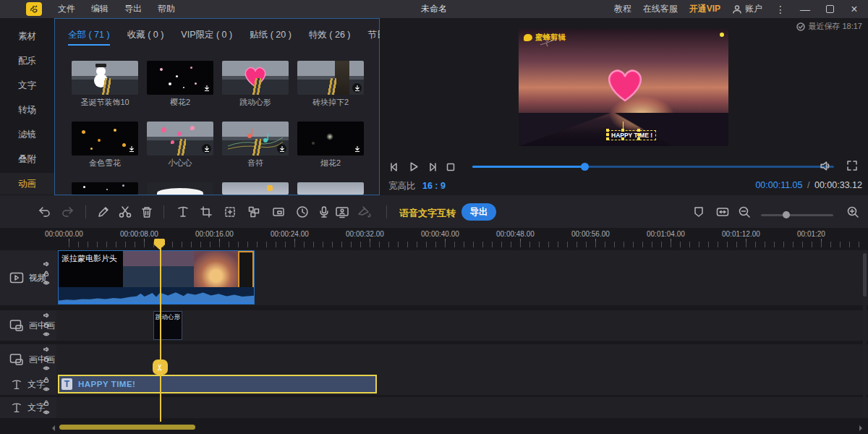 The width and height of the screenshot is (868, 434). I want to click on seek-bar-thumb, so click(584, 166).